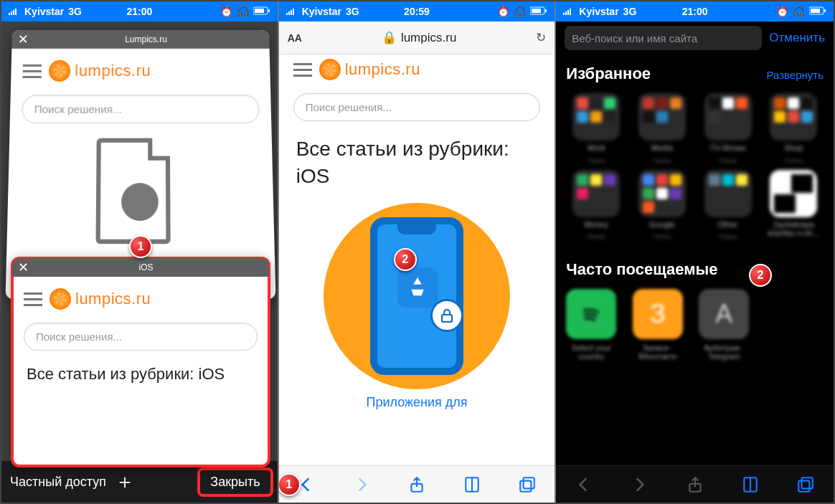 This screenshot has width=835, height=504. Describe the element at coordinates (662, 129) in the screenshot. I see `favorite-folder: MediaПапка` at that location.